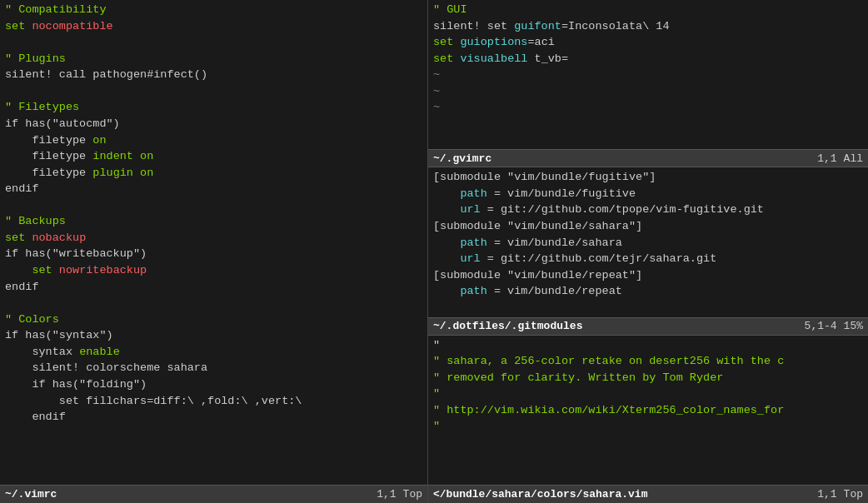 Image resolution: width=868 pixels, height=503 pixels. Describe the element at coordinates (853, 326) in the screenshot. I see `right-mid-scroll: 15%` at that location.